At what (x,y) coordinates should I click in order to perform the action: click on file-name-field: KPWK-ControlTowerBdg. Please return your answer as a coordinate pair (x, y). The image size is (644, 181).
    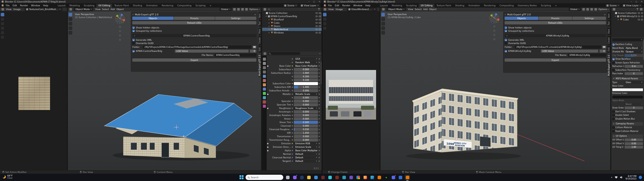
    Looking at the image, I should click on (235, 55).